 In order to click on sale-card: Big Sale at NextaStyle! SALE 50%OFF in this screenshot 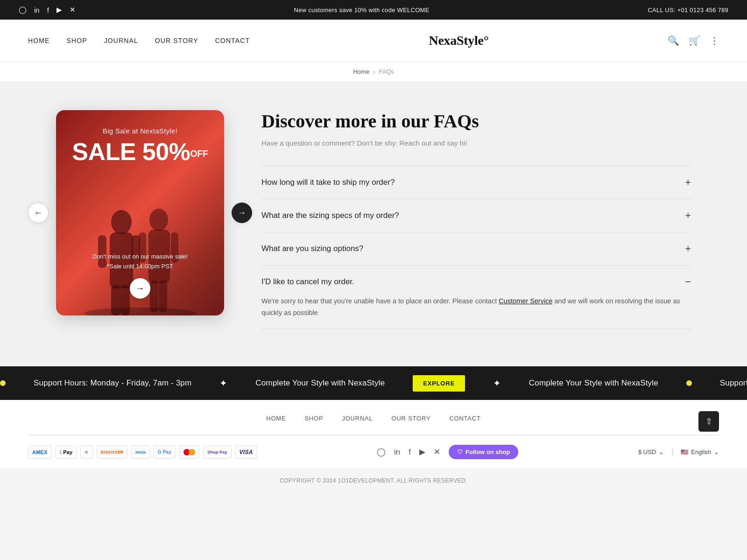, I will do `click(140, 213)`.